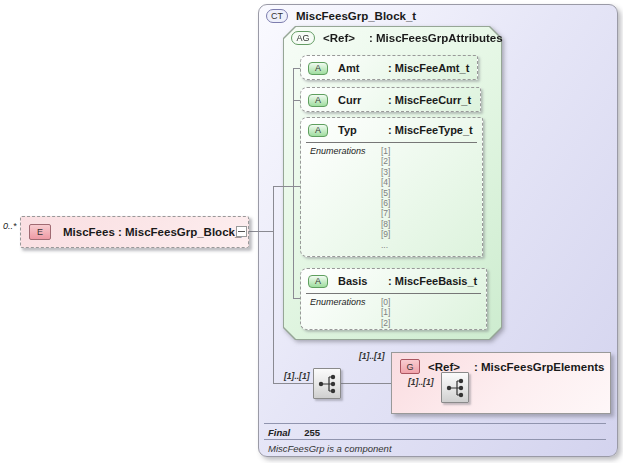 The width and height of the screenshot is (623, 463). What do you see at coordinates (428, 68) in the screenshot?
I see `attribute-type: : MiscFeeAmt_t` at bounding box center [428, 68].